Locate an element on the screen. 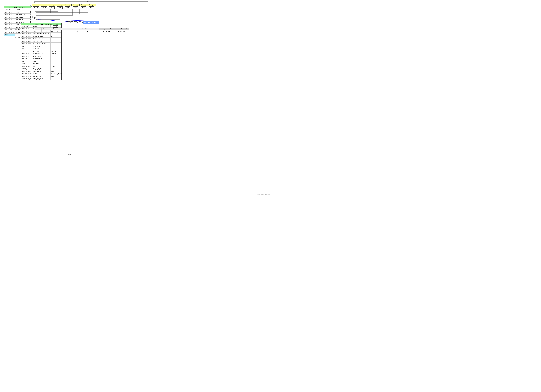 Image resolution: width=541 pixels, height=392 pixels. packet-ring-buffer-title: struct packet_ring_buffer is located at coordinates (18, 7).